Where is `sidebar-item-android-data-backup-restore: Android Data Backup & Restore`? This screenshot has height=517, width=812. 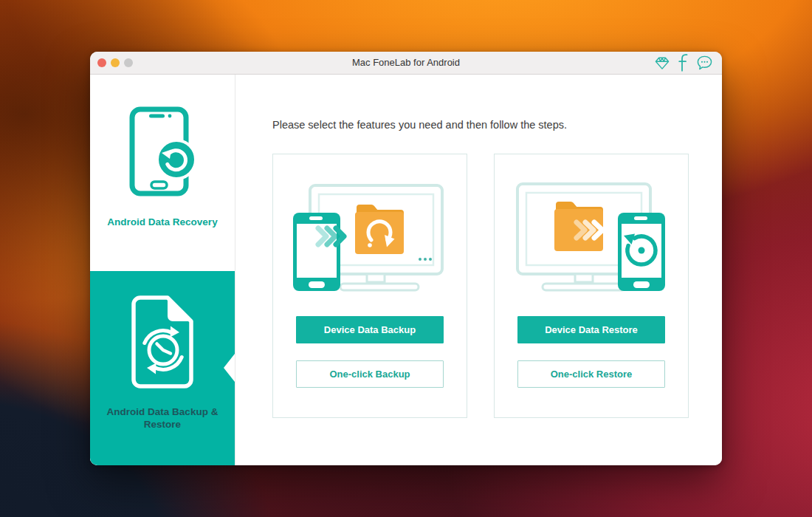
sidebar-item-android-data-backup-restore: Android Data Backup & Restore is located at coordinates (162, 368).